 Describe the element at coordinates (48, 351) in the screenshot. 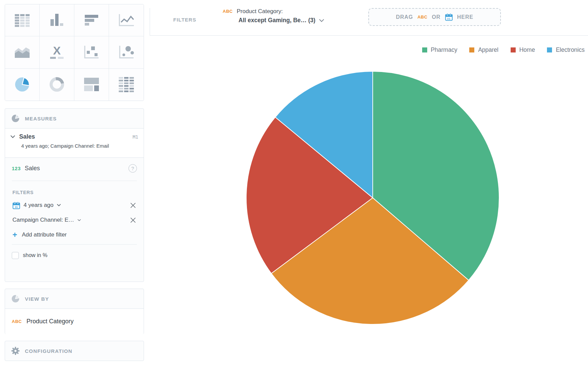

I see `configuration-panel-title: CONFIGURATION` at that location.